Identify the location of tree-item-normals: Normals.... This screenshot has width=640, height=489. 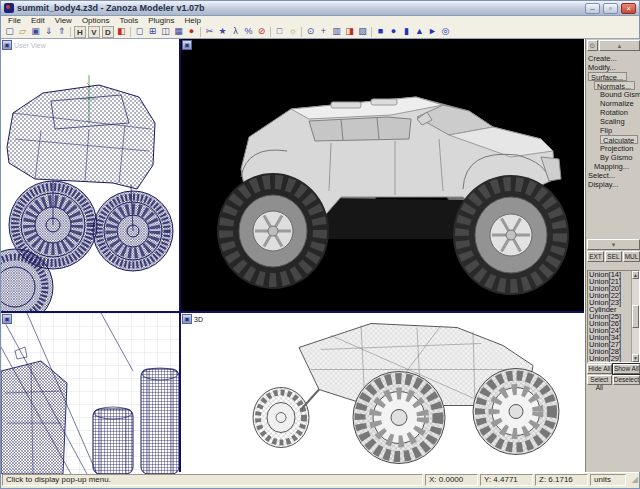
(614, 86).